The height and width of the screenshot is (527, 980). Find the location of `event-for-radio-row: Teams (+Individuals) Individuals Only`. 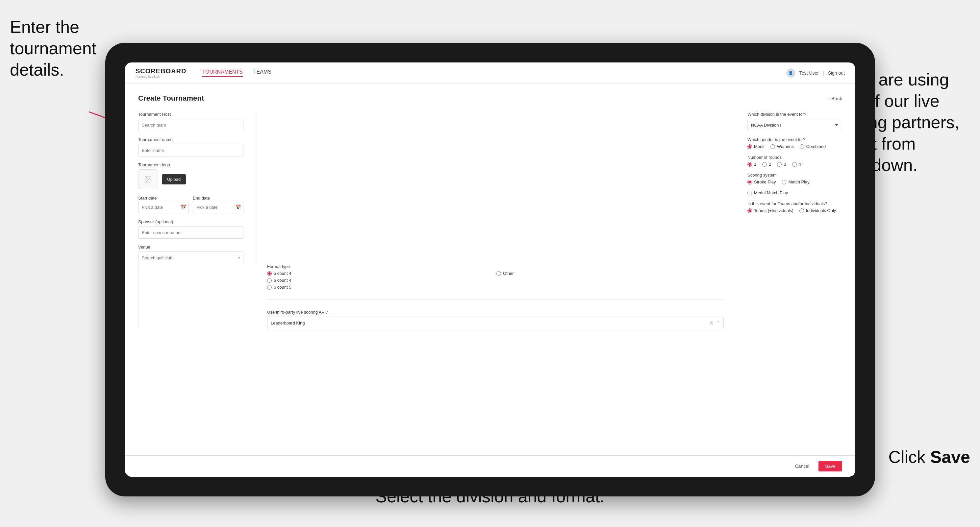

event-for-radio-row: Teams (+Individuals) Individuals Only is located at coordinates (795, 211).